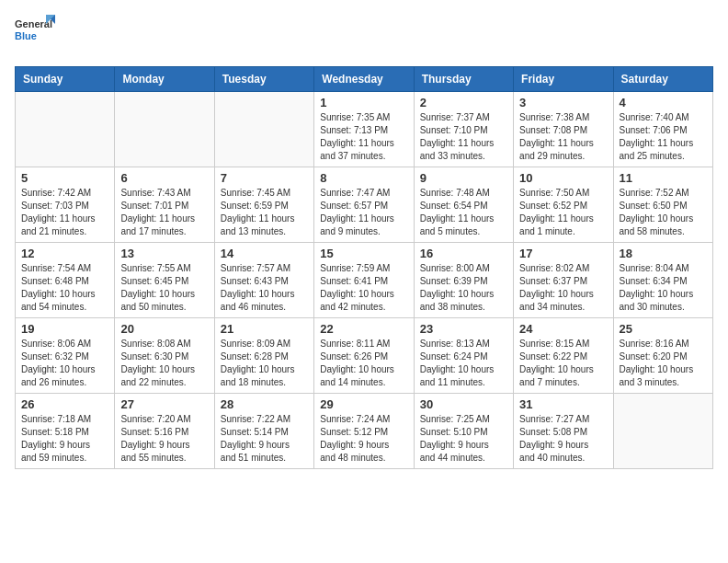 This screenshot has height=563, width=728. Describe the element at coordinates (64, 363) in the screenshot. I see `day-info: Sunrise: 8:06 AM Sunset: 6:32 PM Dayligh…` at that location.